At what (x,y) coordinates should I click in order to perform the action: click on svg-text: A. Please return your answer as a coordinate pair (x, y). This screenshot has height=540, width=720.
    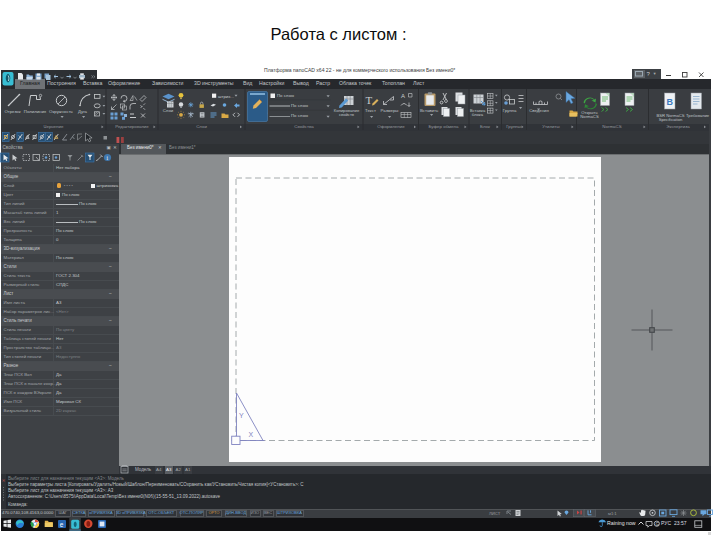
    Looking at the image, I should click on (403, 96).